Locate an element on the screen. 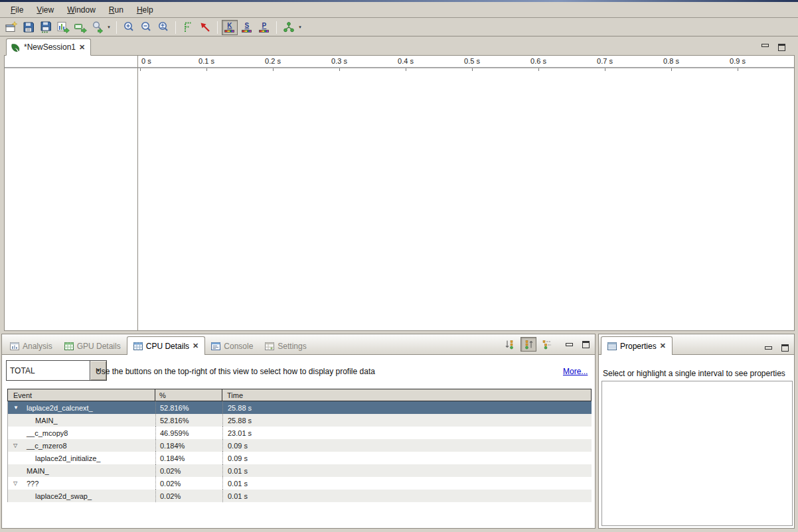 This screenshot has width=798, height=532. event-time: 0.09 s is located at coordinates (407, 446).